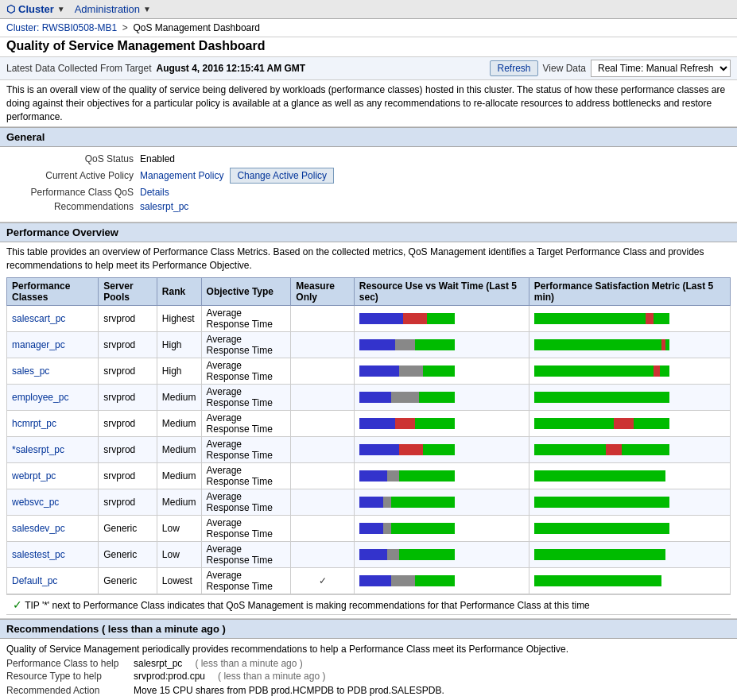 This screenshot has height=700, width=737. Describe the element at coordinates (181, 176) in the screenshot. I see `active-policy-value: Management Policy` at that location.